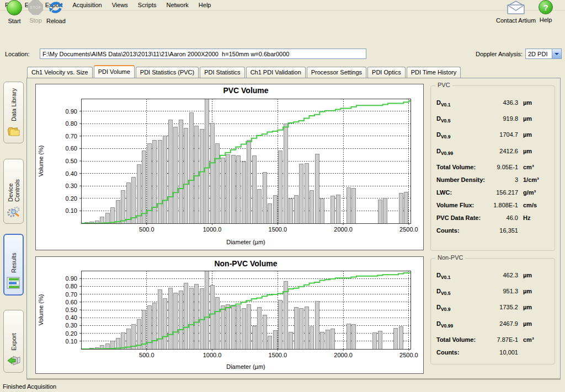 The width and height of the screenshot is (565, 392). Describe the element at coordinates (494, 230) in the screenshot. I see `pvc-row-counts: Counts:16,351` at that location.